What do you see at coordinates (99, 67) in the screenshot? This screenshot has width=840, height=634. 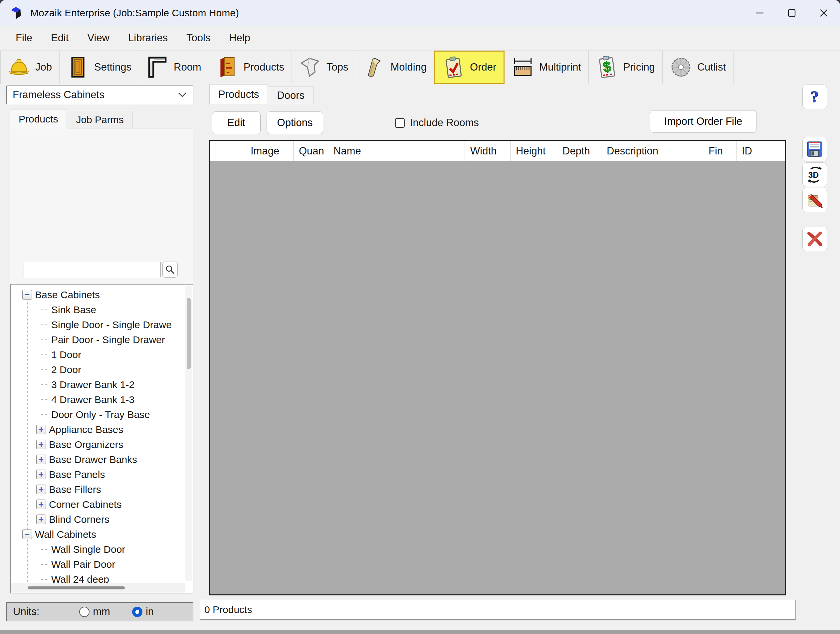 I see `toolbar-button-settings: Settings` at bounding box center [99, 67].